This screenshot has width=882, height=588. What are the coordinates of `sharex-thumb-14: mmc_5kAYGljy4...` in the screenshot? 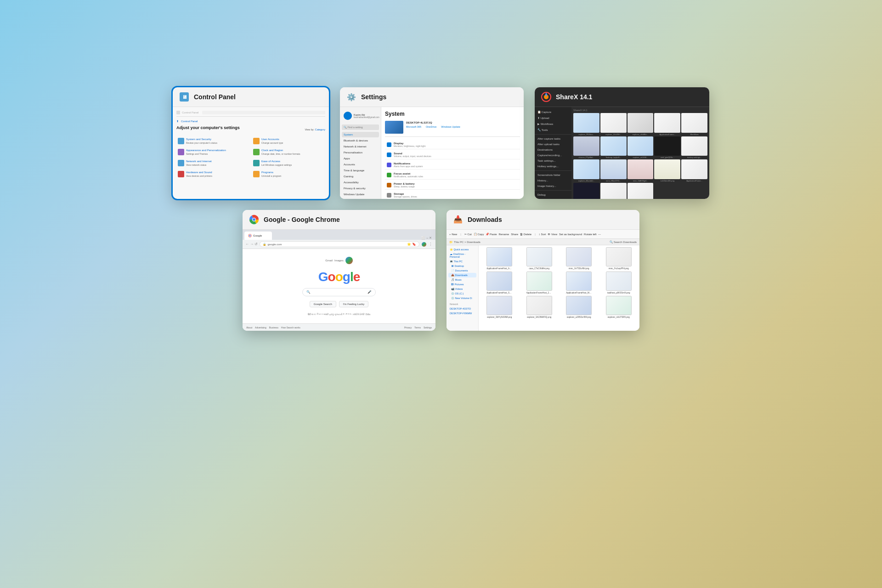 It's located at (640, 171).